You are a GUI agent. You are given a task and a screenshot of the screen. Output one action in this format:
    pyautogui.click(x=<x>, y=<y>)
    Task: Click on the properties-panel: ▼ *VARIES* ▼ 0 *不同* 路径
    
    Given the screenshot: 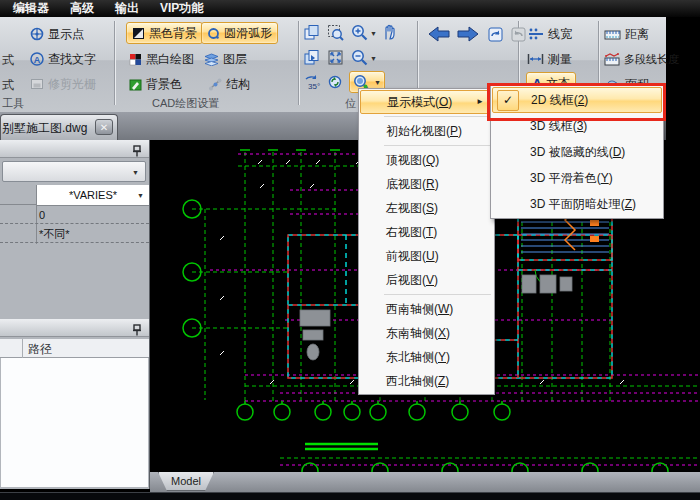 What is the action you would take?
    pyautogui.click(x=75, y=314)
    